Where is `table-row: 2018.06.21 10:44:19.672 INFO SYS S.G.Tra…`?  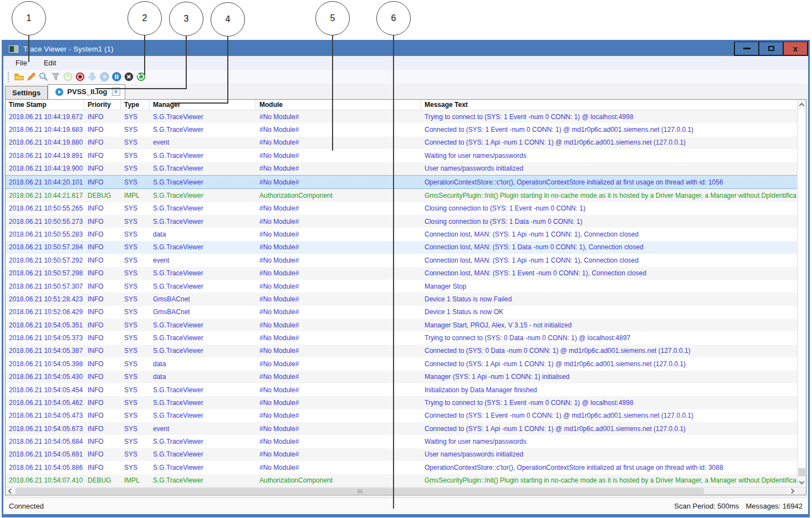
table-row: 2018.06.21 10:44:19.672 INFO SYS S.G.Tra… is located at coordinates (401, 116).